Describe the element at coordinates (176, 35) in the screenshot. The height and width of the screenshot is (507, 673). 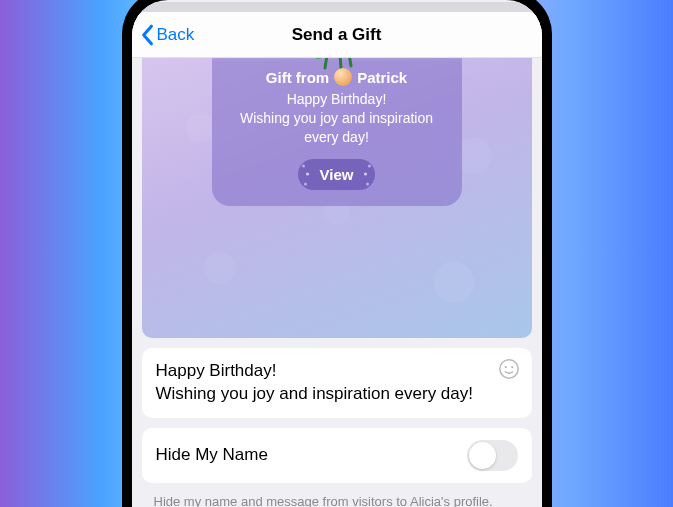
I see `back-label: Back` at that location.